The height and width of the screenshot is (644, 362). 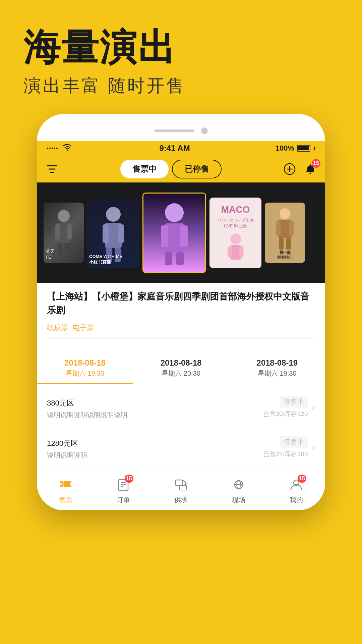 I want to click on supply-tab-label: 供求, so click(x=181, y=500).